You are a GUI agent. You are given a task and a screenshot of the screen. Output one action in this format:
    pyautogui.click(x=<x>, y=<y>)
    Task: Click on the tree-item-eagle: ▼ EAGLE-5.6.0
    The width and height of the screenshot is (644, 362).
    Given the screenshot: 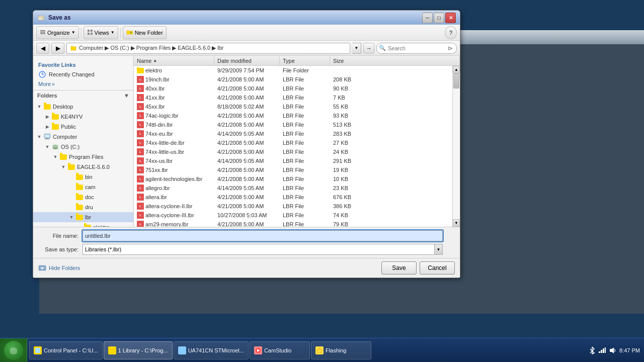 What is the action you would take?
    pyautogui.click(x=84, y=167)
    